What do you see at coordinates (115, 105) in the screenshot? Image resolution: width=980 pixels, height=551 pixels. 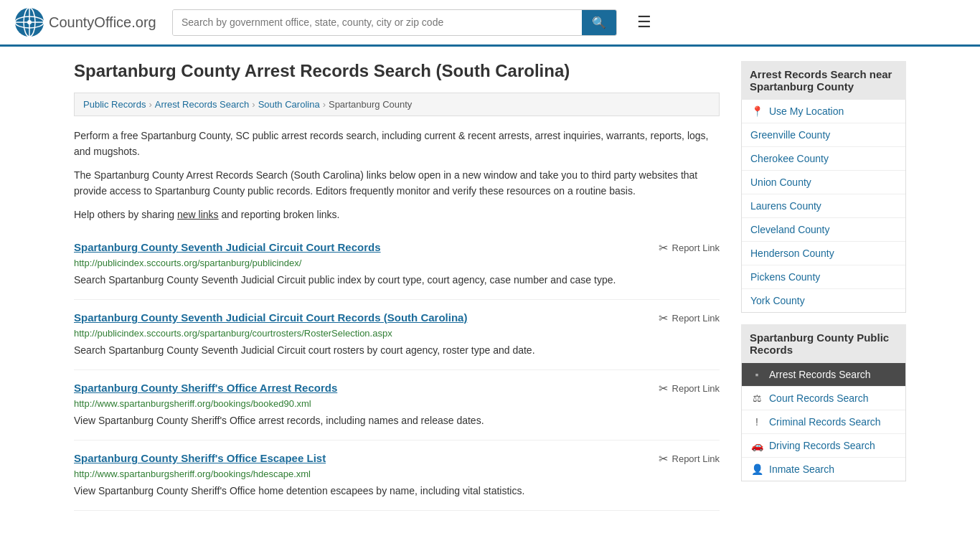 I see `breadcrumb-public-records: Public Records` at bounding box center [115, 105].